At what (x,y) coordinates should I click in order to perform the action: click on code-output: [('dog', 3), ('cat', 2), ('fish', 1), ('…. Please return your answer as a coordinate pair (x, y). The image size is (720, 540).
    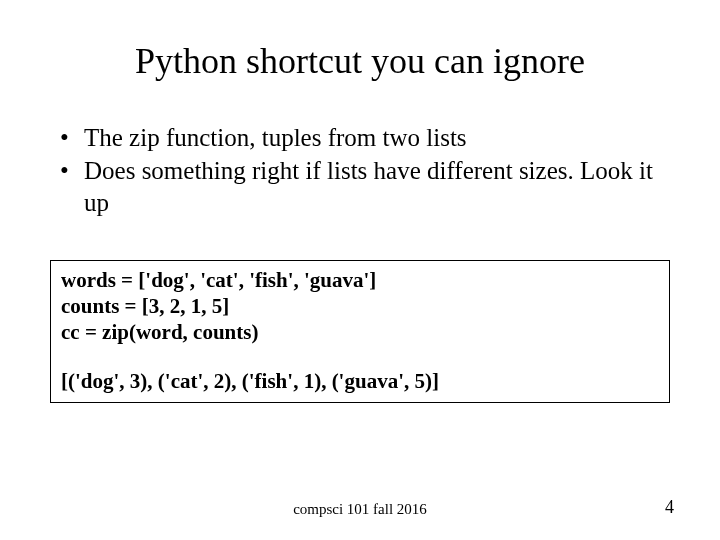
    Looking at the image, I should click on (360, 381).